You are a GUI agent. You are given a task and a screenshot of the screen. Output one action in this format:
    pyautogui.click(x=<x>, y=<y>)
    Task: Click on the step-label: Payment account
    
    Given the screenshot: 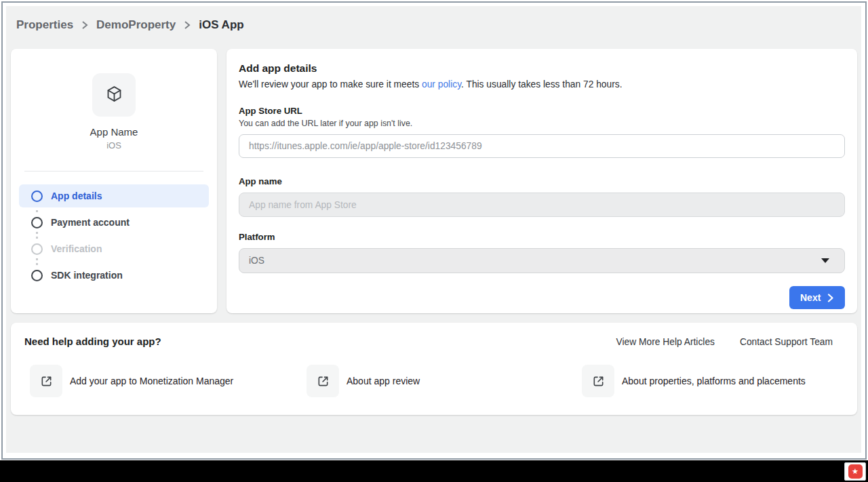 What is the action you would take?
    pyautogui.click(x=90, y=222)
    